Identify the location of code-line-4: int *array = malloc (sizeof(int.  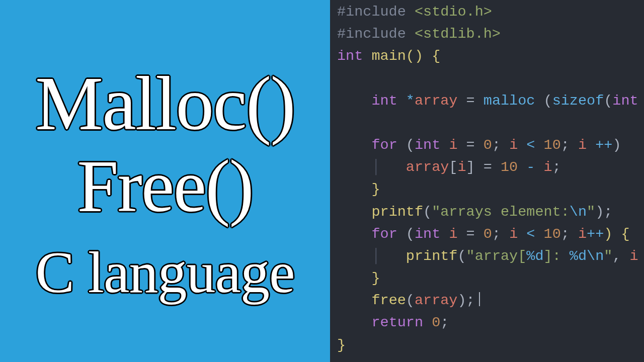
(488, 101).